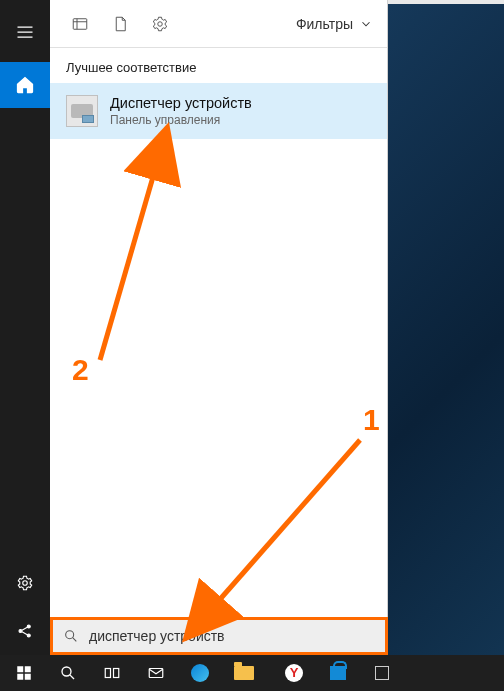 The width and height of the screenshot is (504, 691). I want to click on apps-scope-icon, so click(80, 24).